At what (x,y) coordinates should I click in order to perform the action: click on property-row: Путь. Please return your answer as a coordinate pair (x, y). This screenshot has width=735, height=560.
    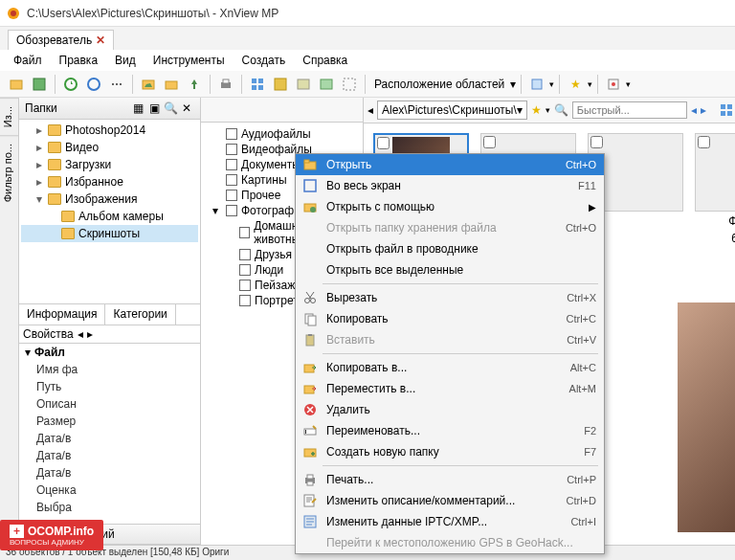
    Looking at the image, I should click on (109, 387).